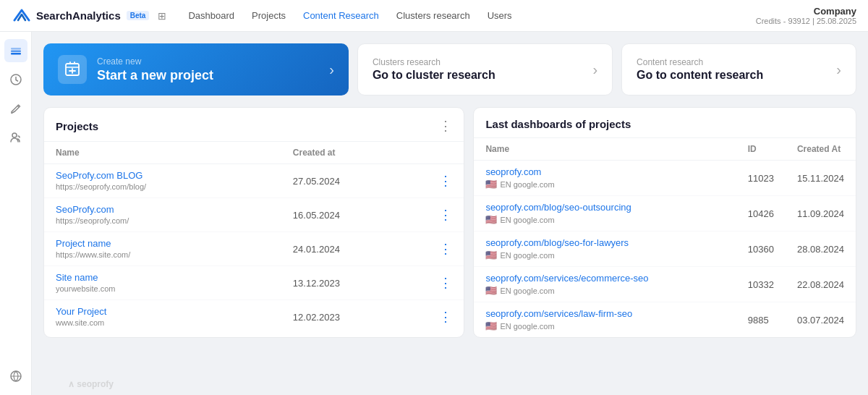 This screenshot has height=395, width=868. I want to click on dashboard-id: 11023, so click(761, 178).